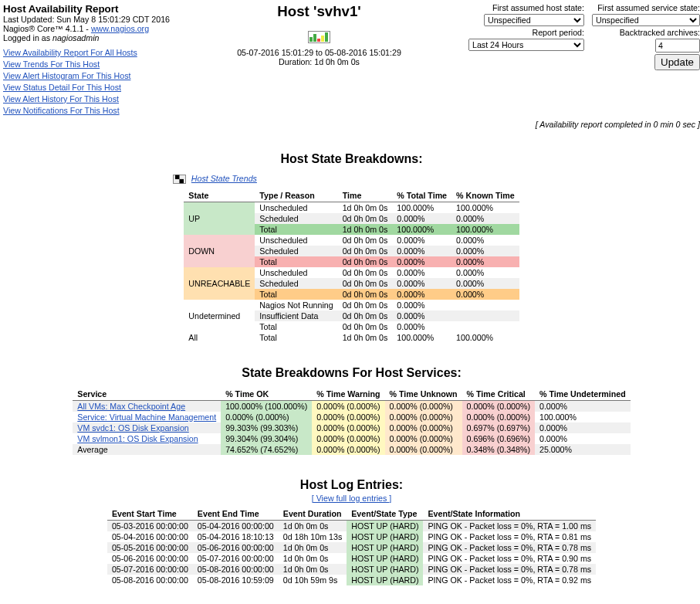 This screenshot has height=604, width=700. What do you see at coordinates (320, 12) in the screenshot?
I see `page-title: Host 'svhv1'` at bounding box center [320, 12].